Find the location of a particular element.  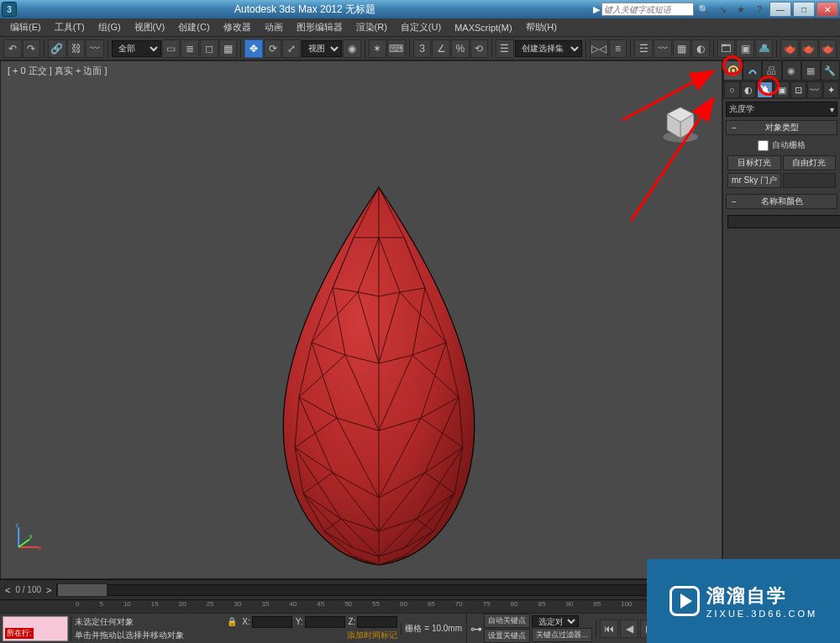

spinner-snap-button: ⟲ is located at coordinates (480, 49).